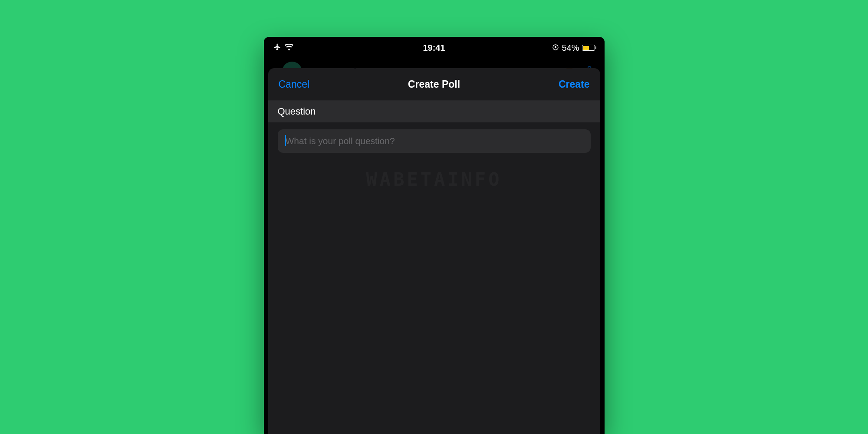 The height and width of the screenshot is (434, 868). I want to click on cancel-button: Cancel, so click(294, 84).